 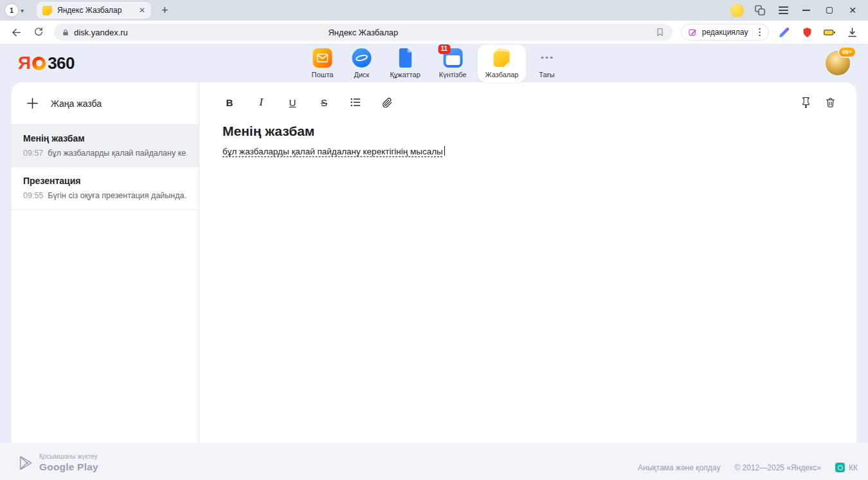 What do you see at coordinates (829, 32) in the screenshot?
I see `battery-icon` at bounding box center [829, 32].